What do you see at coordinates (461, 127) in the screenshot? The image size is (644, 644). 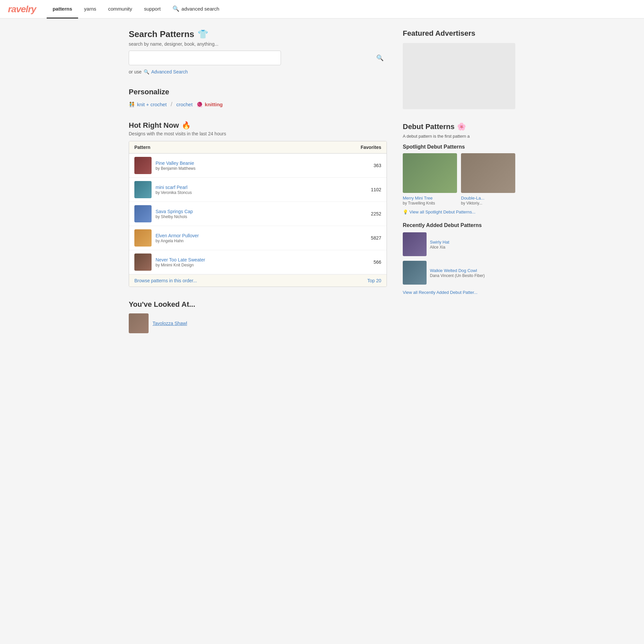 I see `debut-icon: 🌸` at bounding box center [461, 127].